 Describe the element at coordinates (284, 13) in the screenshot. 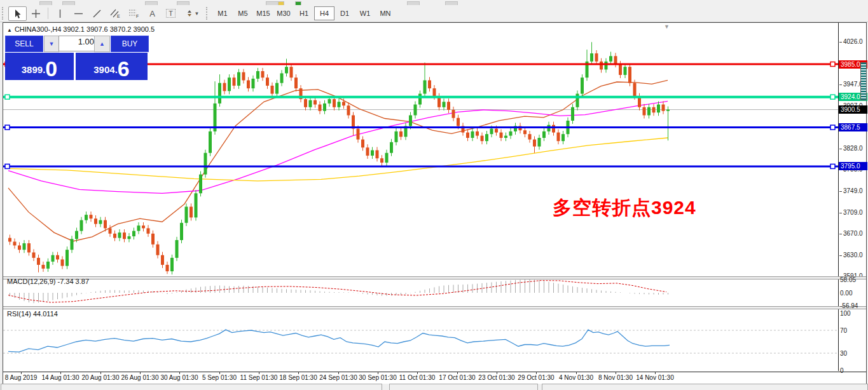

I see `timeframe-button-M30: M30` at that location.